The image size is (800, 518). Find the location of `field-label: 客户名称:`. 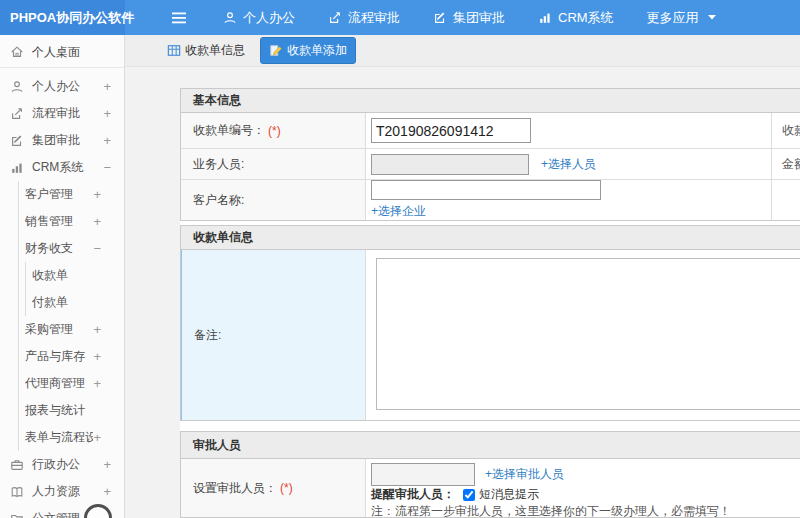

field-label: 客户名称: is located at coordinates (218, 200).